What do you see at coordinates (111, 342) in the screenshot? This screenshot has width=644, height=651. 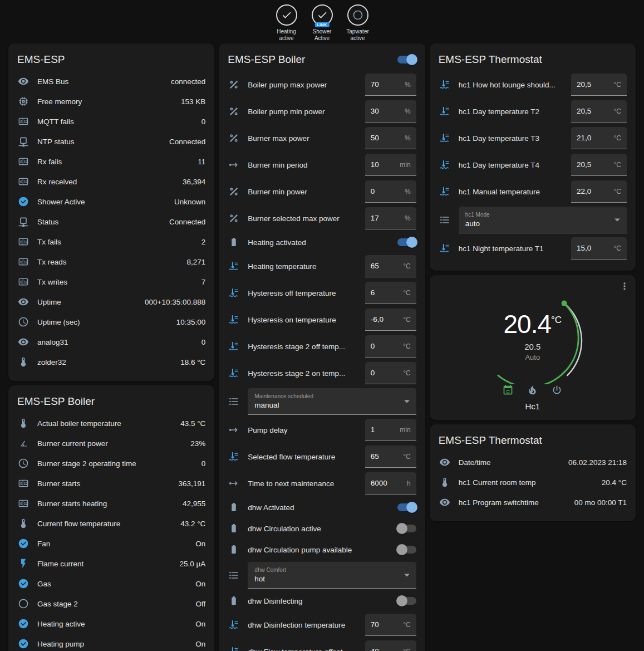 I see `entity-row: analog310` at bounding box center [111, 342].